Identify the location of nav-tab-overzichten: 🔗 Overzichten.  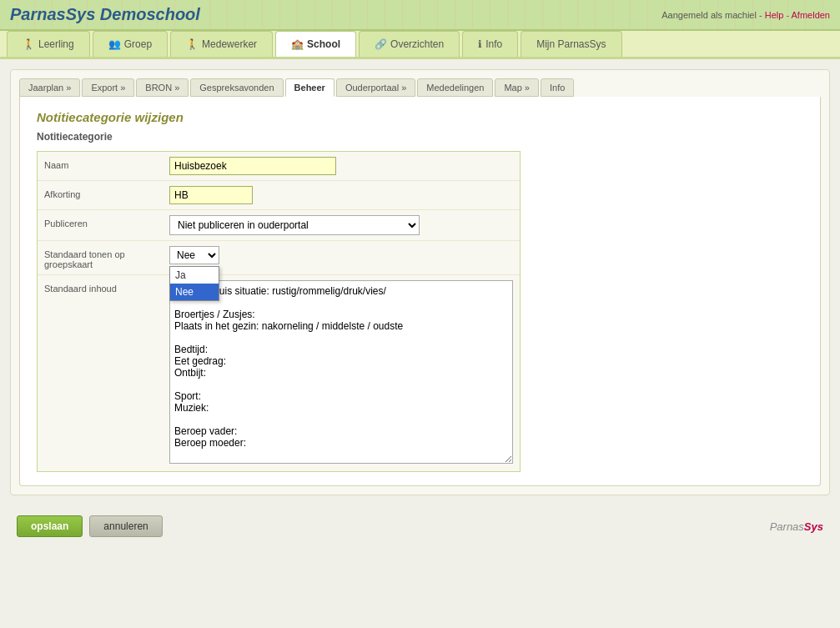
(409, 43).